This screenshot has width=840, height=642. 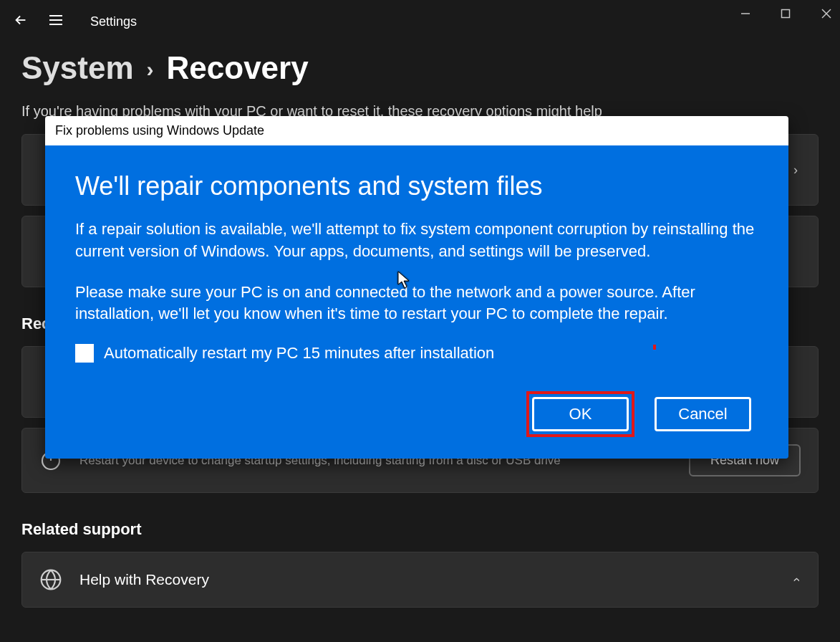 What do you see at coordinates (703, 414) in the screenshot?
I see `cancel-button-wrap: Cancel` at bounding box center [703, 414].